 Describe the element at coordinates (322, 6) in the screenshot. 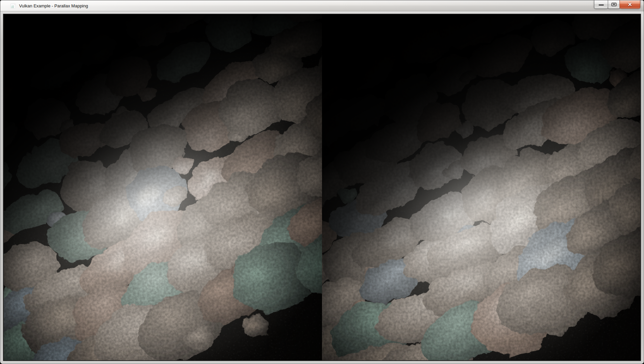

I see `titlebar: Vulkan Example - Parallax Mapping ✕` at that location.